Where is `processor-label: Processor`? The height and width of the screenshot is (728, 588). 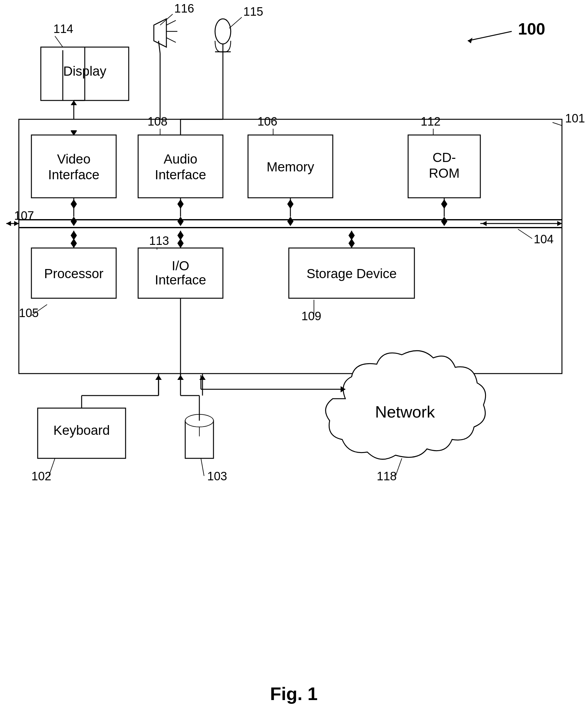 processor-label: Processor is located at coordinates (74, 274).